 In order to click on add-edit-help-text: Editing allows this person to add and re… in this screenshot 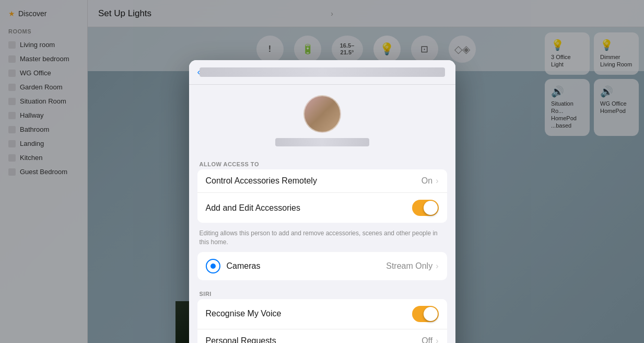, I will do `click(322, 239)`.